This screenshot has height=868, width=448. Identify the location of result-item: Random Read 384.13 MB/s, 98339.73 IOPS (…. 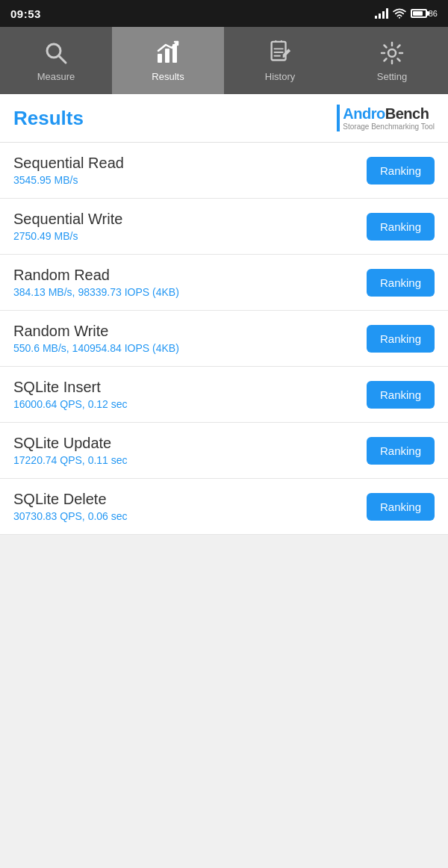
(224, 282).